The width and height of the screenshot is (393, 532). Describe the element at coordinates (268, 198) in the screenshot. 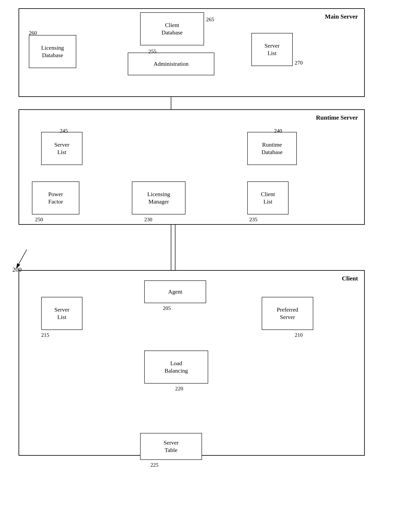

I see `client-list-box: Client List` at that location.